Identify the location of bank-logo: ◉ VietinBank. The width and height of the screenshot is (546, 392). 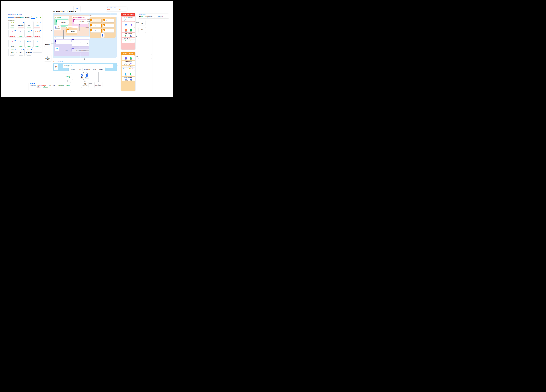
(33, 85).